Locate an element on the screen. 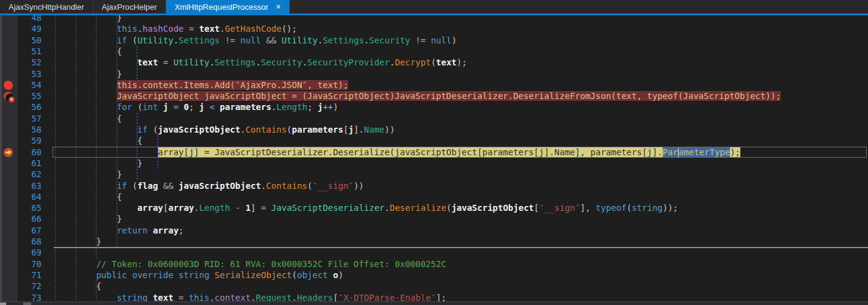 The width and height of the screenshot is (868, 305). line-number: 50 is located at coordinates (29, 40).